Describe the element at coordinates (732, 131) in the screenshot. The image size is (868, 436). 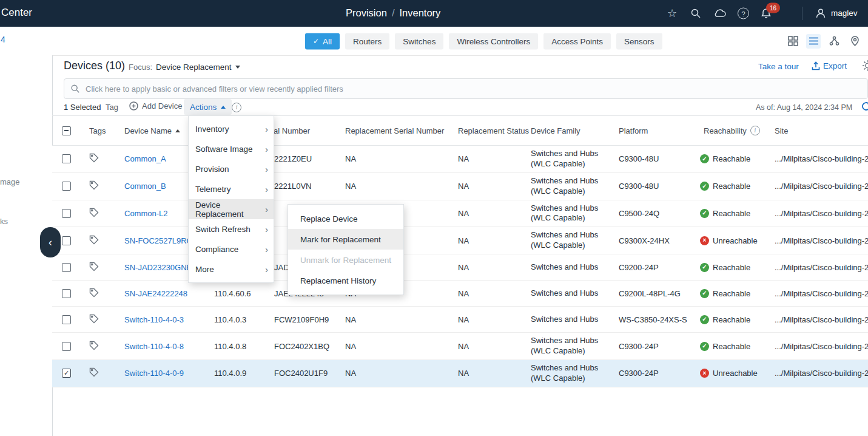
I see `col-reachability: Reachabilityi` at that location.